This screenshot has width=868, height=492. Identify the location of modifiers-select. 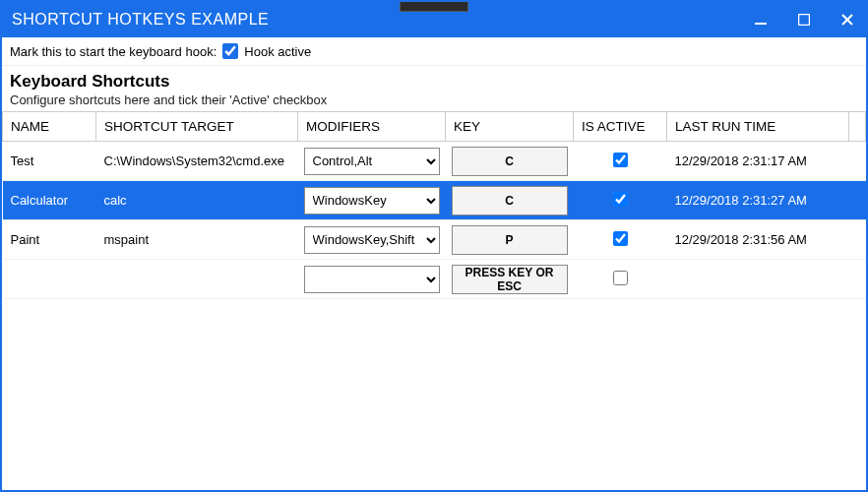
(372, 279).